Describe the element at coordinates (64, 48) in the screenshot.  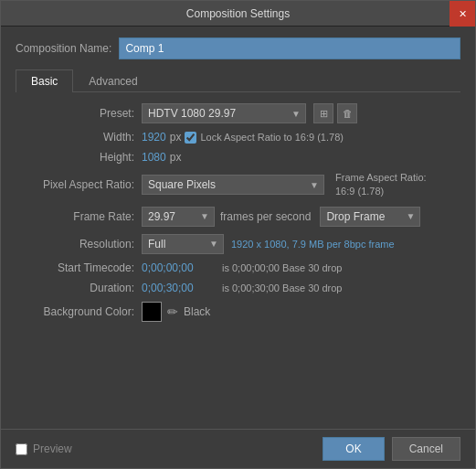
I see `comp-name-label: Composition Name:` at that location.